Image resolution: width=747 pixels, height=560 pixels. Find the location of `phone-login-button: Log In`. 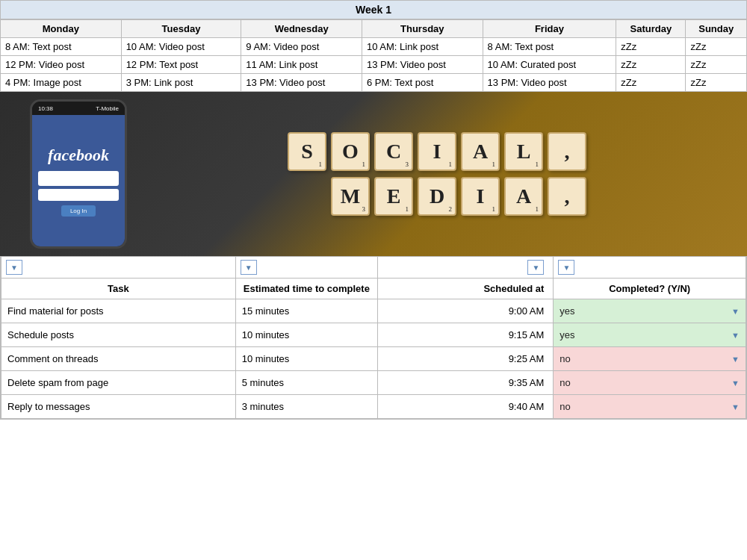

phone-login-button: Log In is located at coordinates (78, 211).